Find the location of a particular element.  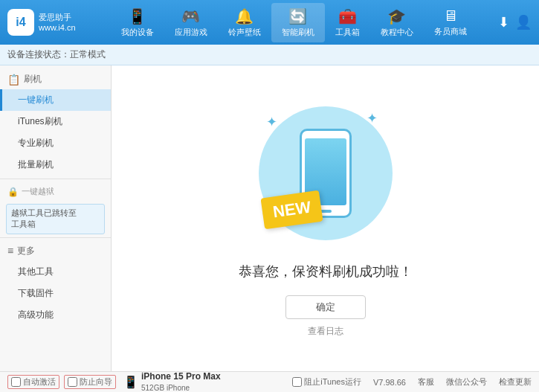

sidebar-section-more: ≡ 更多 其他工具 下载固件 高级功能 is located at coordinates (55, 283).